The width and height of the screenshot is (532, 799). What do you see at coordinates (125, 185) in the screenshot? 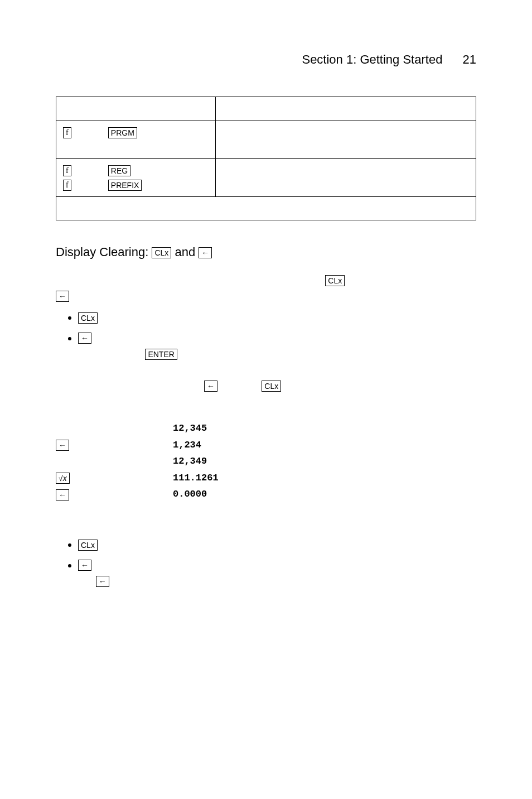
I see `prefix-key-icon: PREFIX` at bounding box center [125, 185].